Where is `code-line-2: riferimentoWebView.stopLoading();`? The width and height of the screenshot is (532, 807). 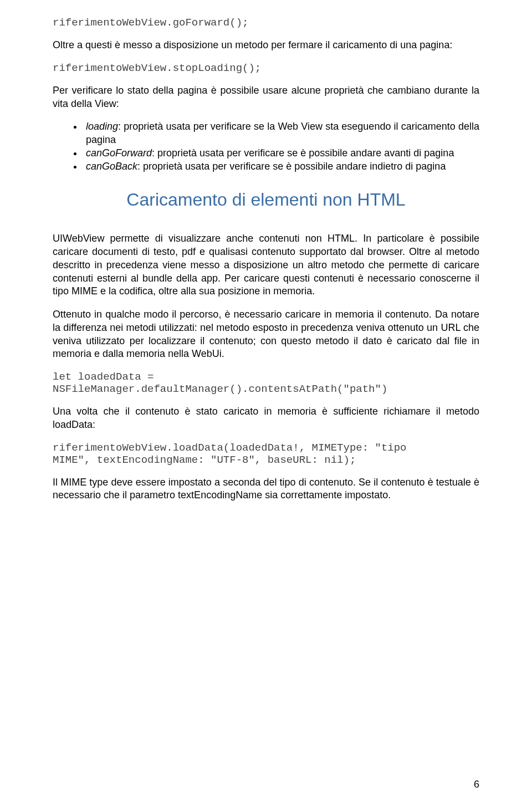 code-line-2: riferimentoWebView.stopLoading(); is located at coordinates (266, 68).